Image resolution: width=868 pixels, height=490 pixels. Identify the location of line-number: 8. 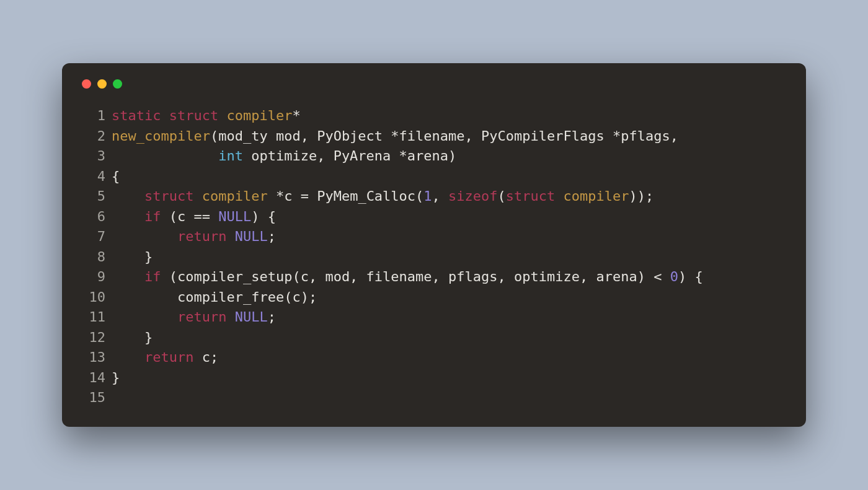
(93, 258).